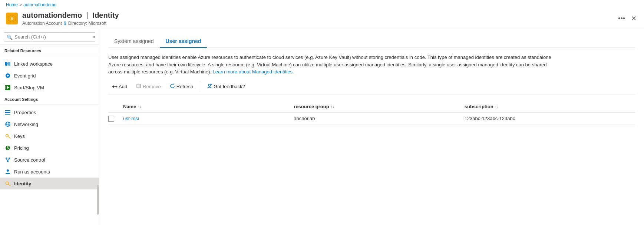  What do you see at coordinates (50, 112) in the screenshot?
I see `sidebar-item-properties: Properties` at bounding box center [50, 112].